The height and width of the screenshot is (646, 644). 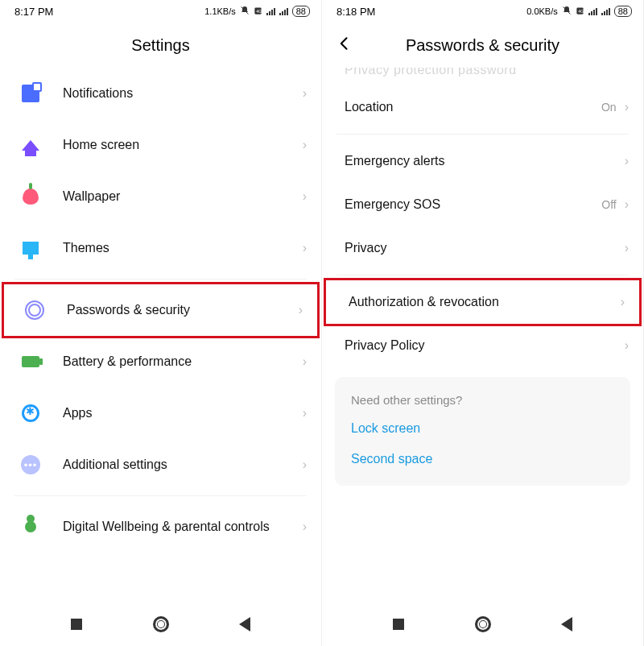 I want to click on status-bar: 8:18 PM 0.0KB/s 4G 88, so click(x=483, y=11).